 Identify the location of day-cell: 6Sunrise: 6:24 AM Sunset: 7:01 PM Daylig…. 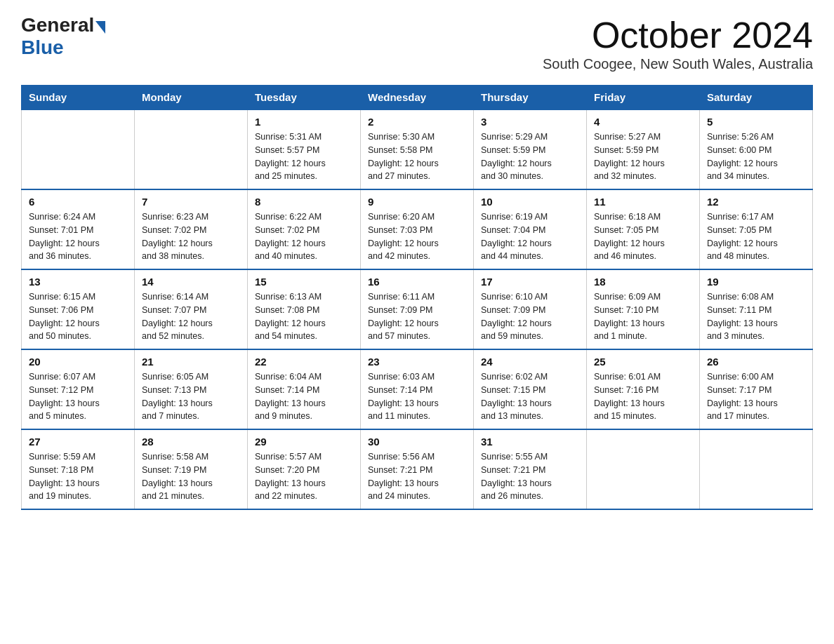
(79, 229).